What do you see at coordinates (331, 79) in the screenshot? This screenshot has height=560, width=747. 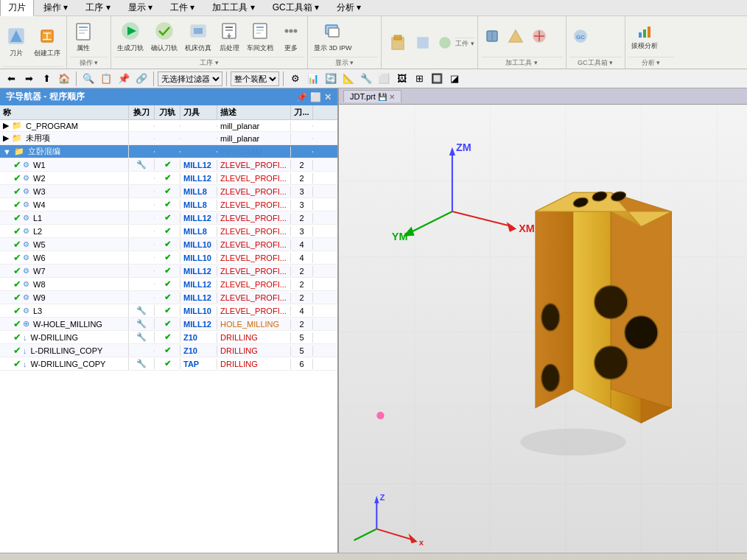 I see `tb2-extra3: 🔄` at bounding box center [331, 79].